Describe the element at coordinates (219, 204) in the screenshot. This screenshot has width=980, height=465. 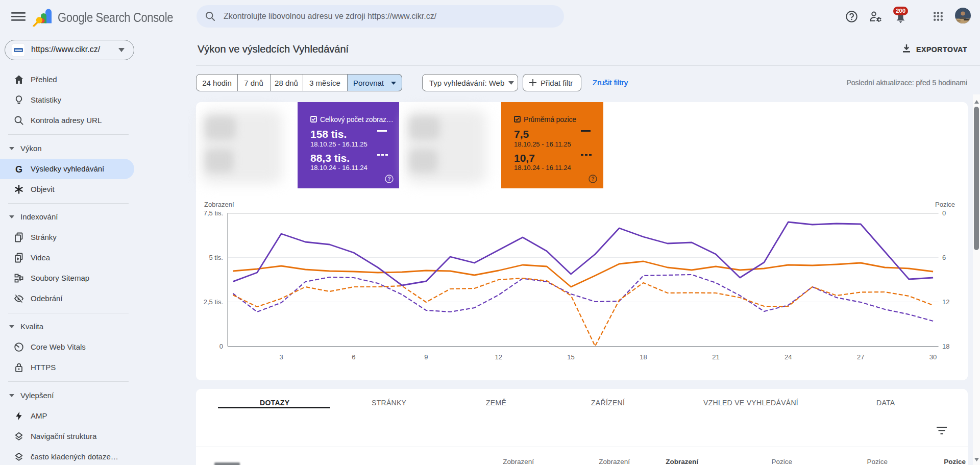
I see `svg-text: Zobrazení` at that location.